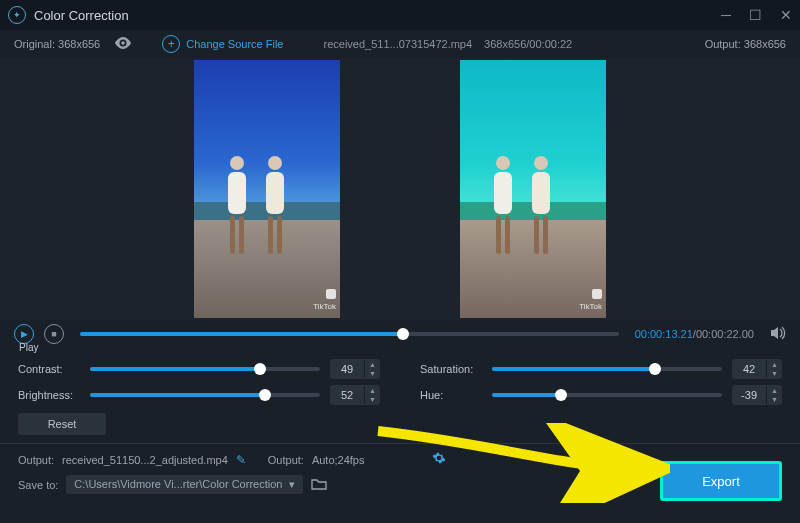  What do you see at coordinates (607, 395) in the screenshot?
I see `hue-slider` at bounding box center [607, 395].